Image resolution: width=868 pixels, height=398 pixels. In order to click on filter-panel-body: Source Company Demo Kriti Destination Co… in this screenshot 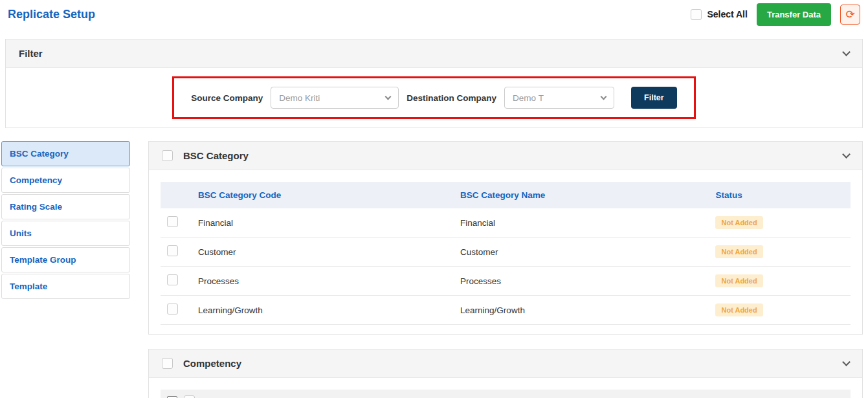, I will do `click(434, 98)`.